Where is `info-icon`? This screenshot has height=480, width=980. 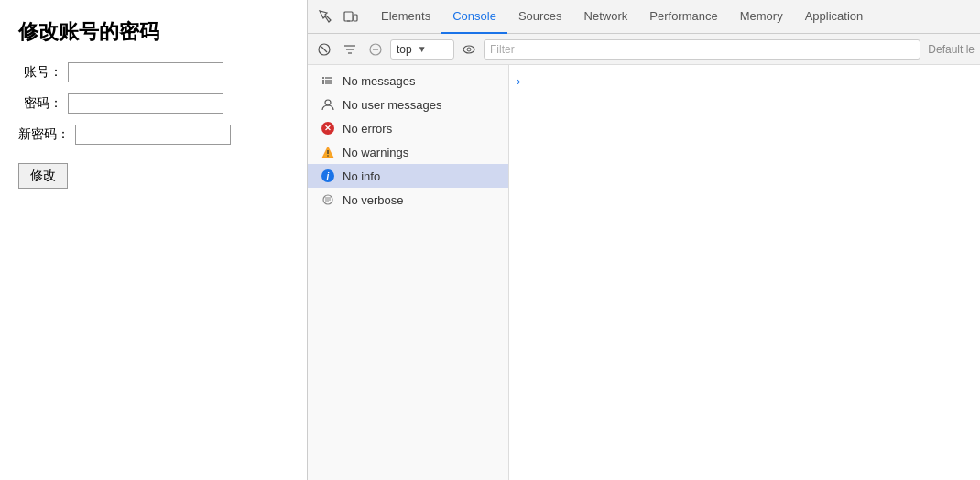 info-icon is located at coordinates (328, 176).